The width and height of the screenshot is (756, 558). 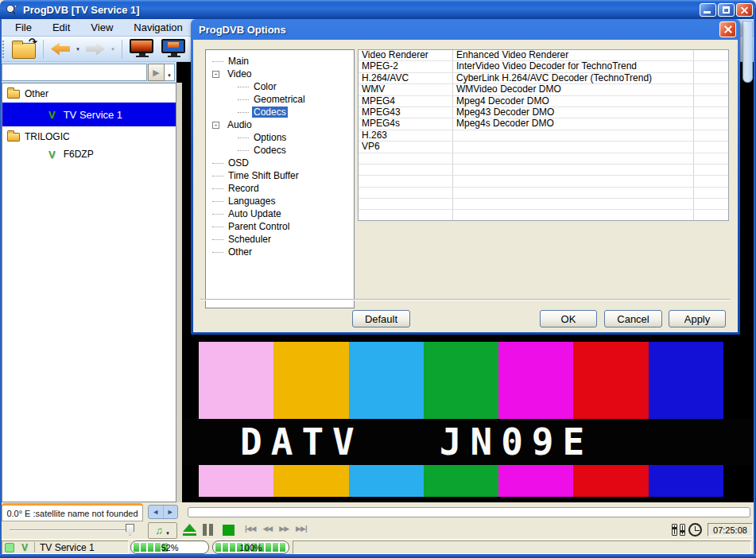 What do you see at coordinates (142, 49) in the screenshot?
I see `video-mode-button` at bounding box center [142, 49].